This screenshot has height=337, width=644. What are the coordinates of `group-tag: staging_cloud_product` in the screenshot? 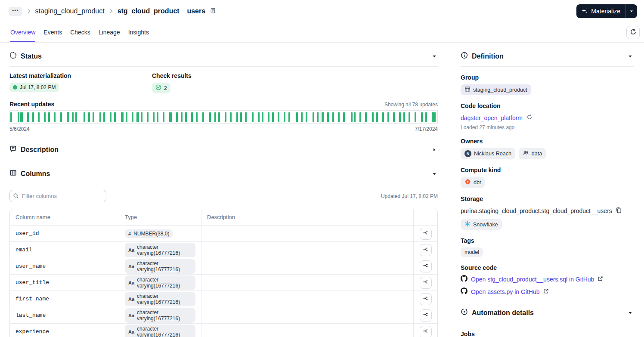 It's located at (496, 90).